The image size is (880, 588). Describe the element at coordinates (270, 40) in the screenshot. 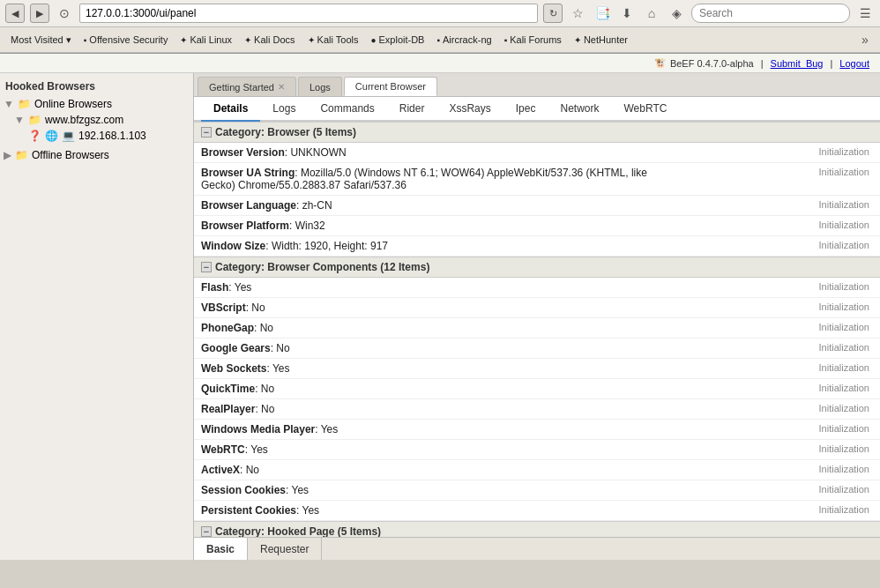

I see `bookmark-kali-docs: ✦ Kali Docs` at that location.